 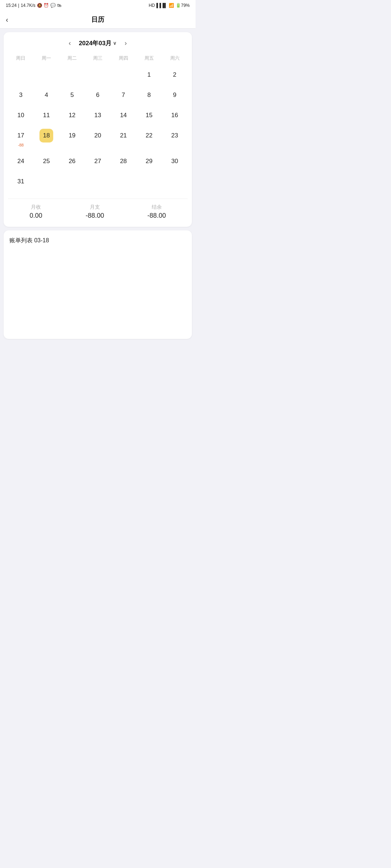 I want to click on day-number: 14, so click(x=123, y=115).